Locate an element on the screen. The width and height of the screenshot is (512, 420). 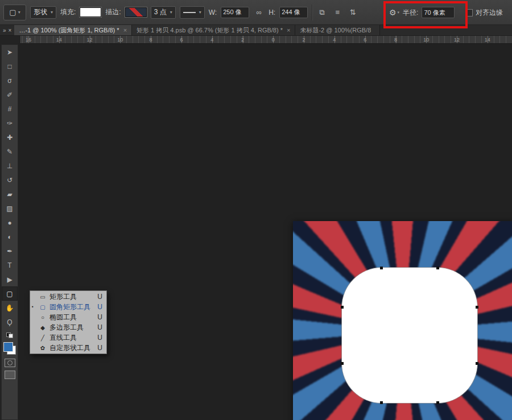
zoom-tool: Ϙ is located at coordinates (10, 322).